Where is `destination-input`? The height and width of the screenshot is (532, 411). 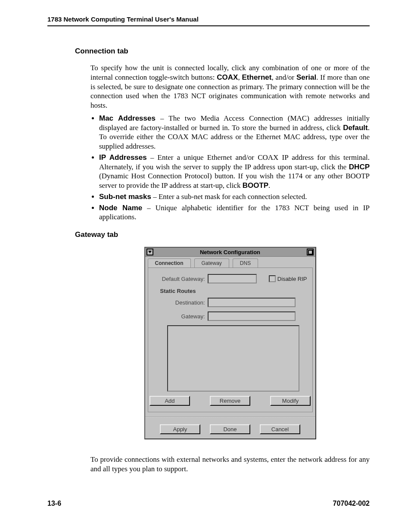
destination-input is located at coordinates (252, 302).